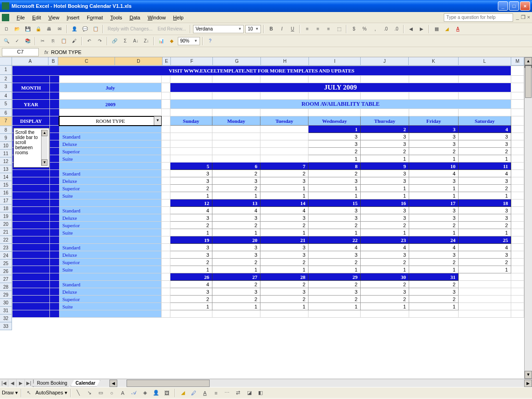 Image resolution: width=532 pixels, height=399 pixels. Describe the element at coordinates (52, 383) in the screenshot. I see `tab-room-booking: Room Booking` at that location.